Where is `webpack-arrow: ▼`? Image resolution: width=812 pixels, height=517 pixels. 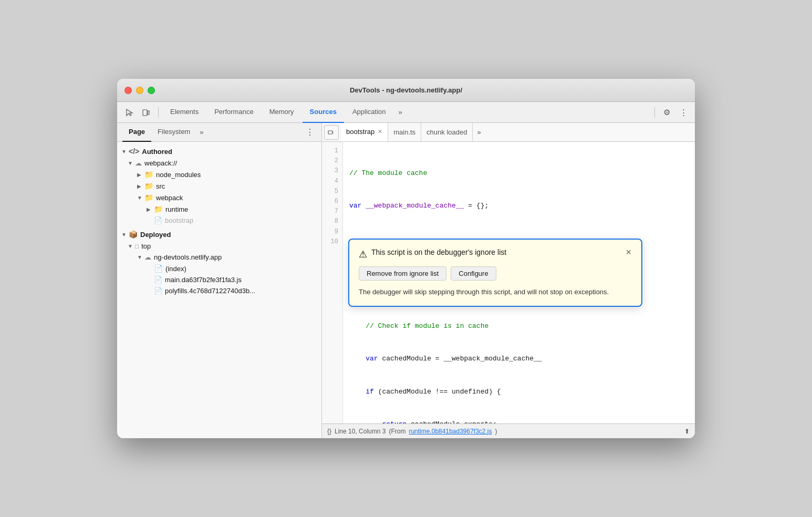 webpack-arrow: ▼ is located at coordinates (131, 163).